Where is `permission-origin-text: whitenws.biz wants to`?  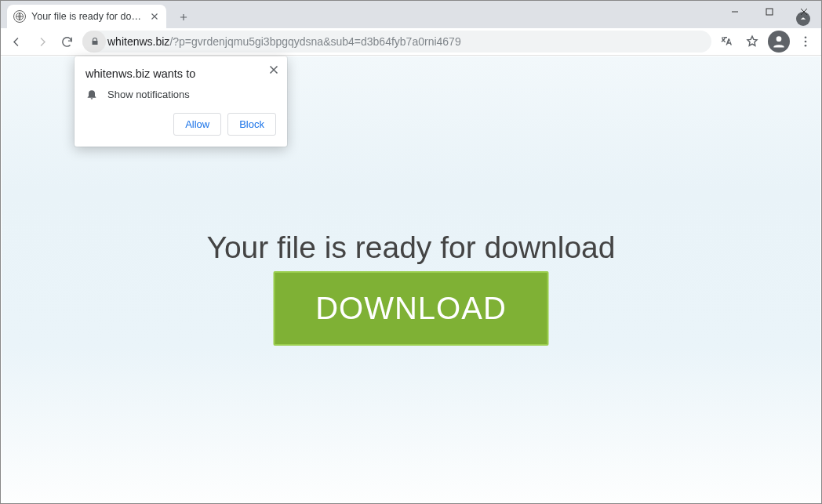
permission-origin-text: whitenws.biz wants to is located at coordinates (180, 74).